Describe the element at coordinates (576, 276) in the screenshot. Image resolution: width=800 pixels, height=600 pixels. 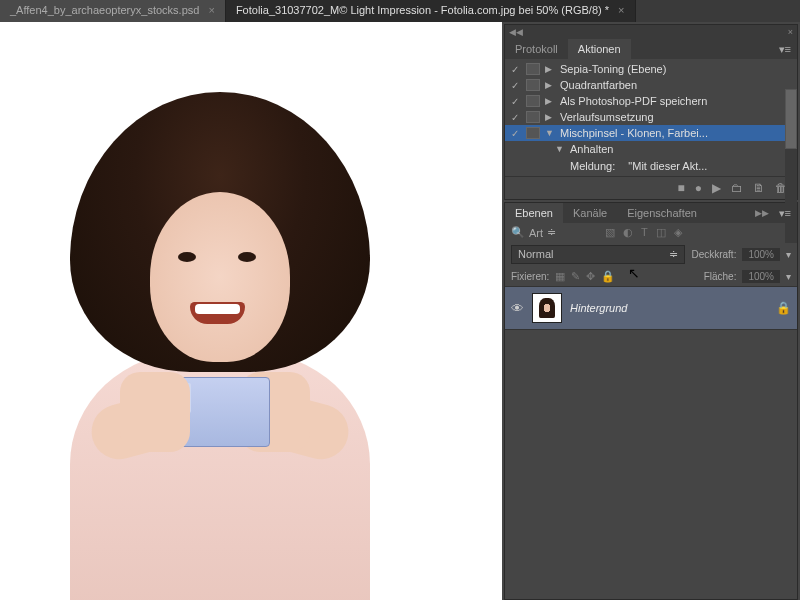
I see `lock-image-icon: ✎` at that location.